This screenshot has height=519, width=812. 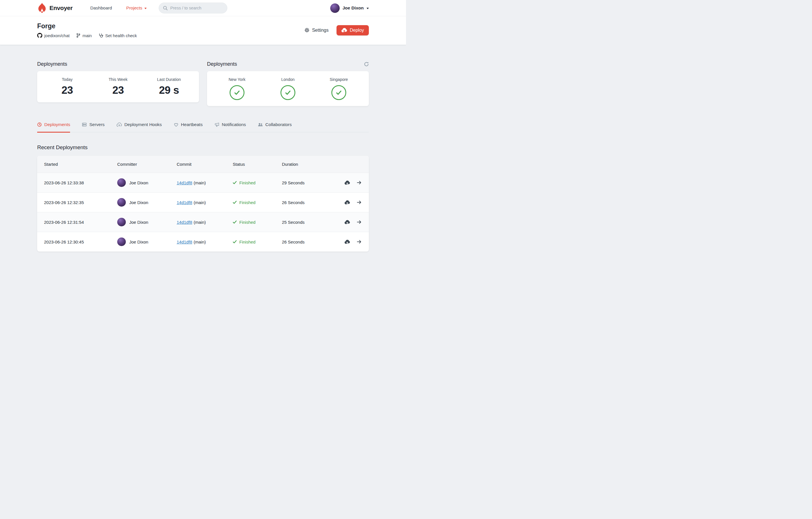 I want to click on recent-deployments-title: Recent Deployments, so click(x=203, y=148).